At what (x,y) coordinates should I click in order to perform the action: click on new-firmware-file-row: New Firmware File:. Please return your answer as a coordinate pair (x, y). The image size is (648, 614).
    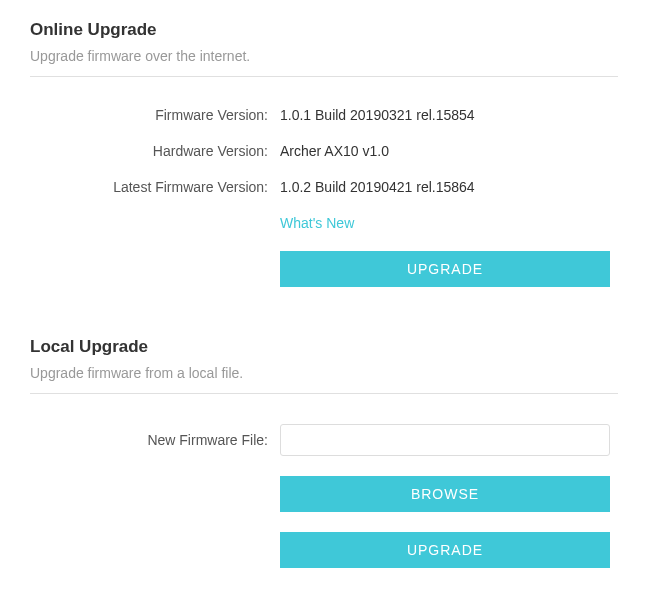
    Looking at the image, I should click on (324, 440).